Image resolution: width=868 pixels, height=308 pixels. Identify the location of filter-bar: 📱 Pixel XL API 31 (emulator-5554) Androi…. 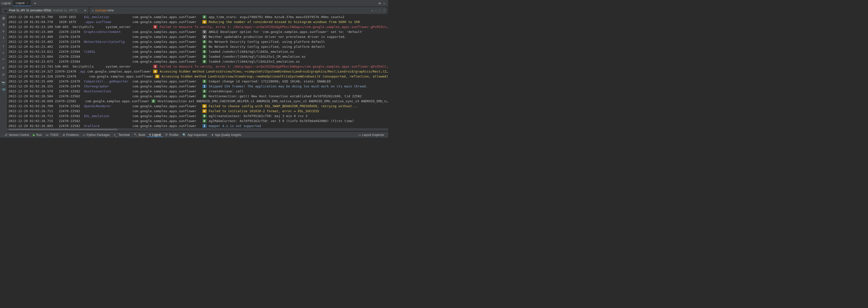
(194, 10).